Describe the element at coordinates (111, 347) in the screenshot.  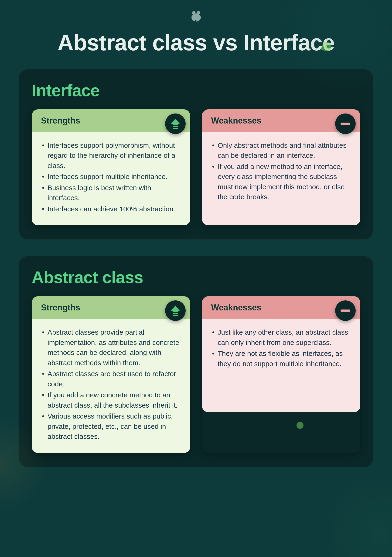
I see `list-item: Abstract classes provide partial impleme…` at that location.